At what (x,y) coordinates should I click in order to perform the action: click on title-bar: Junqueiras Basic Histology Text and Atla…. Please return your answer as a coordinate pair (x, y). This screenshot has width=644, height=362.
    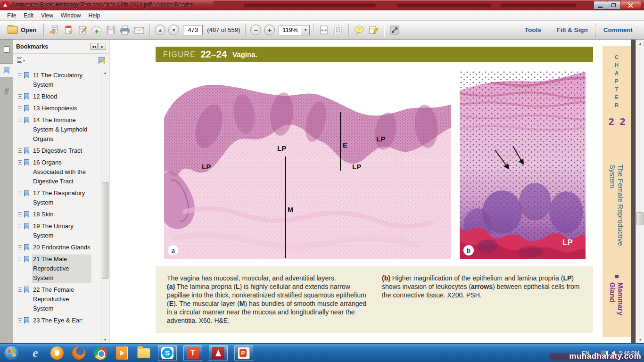
    Looking at the image, I should click on (322, 5).